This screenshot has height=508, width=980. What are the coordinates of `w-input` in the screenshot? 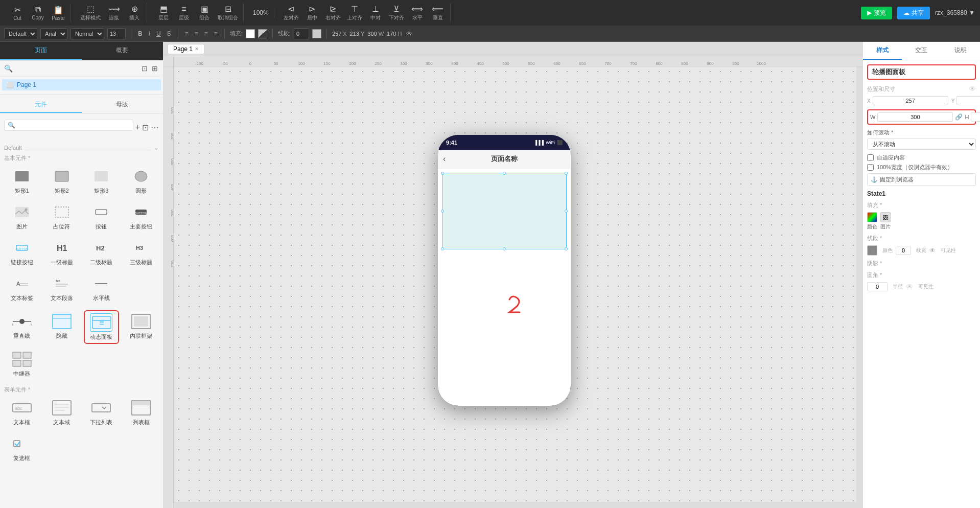 It's located at (915, 117).